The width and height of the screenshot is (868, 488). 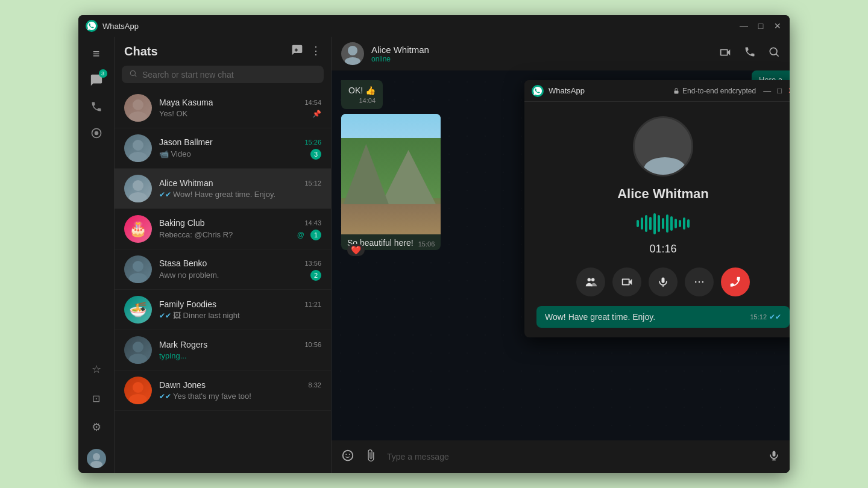 What do you see at coordinates (223, 108) in the screenshot?
I see `chat-item-maya: Maya Kasuma 14:54 Yes! OK 📌` at bounding box center [223, 108].